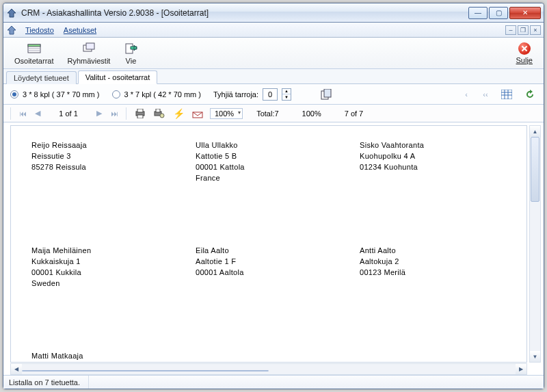  What do you see at coordinates (498, 13) in the screenshot?
I see `maximize-button: ▢` at bounding box center [498, 13].